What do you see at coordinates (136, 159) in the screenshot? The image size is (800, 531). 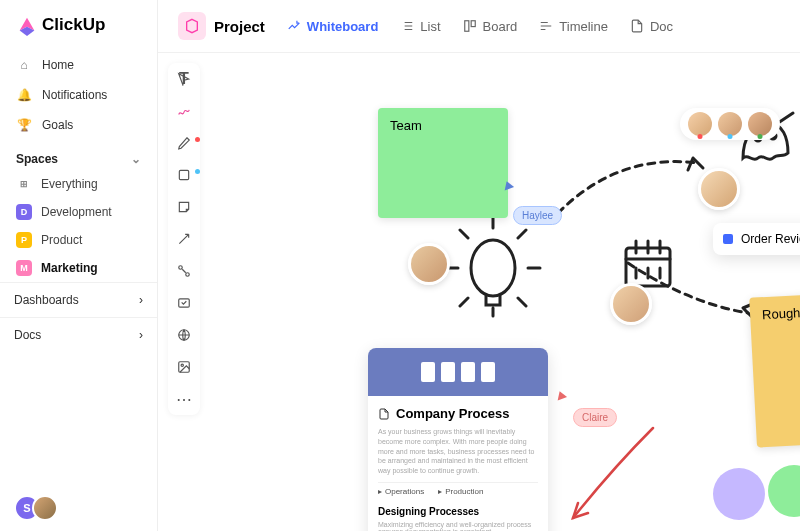 I see `chevron-down-icon: ⌄` at bounding box center [136, 159].